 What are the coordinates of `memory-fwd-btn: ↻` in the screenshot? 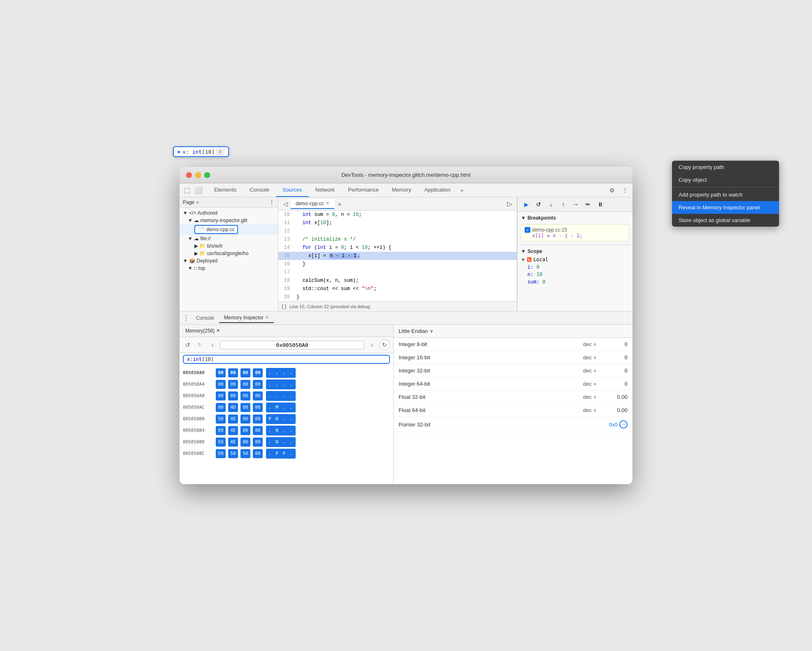 It's located at (200, 345).